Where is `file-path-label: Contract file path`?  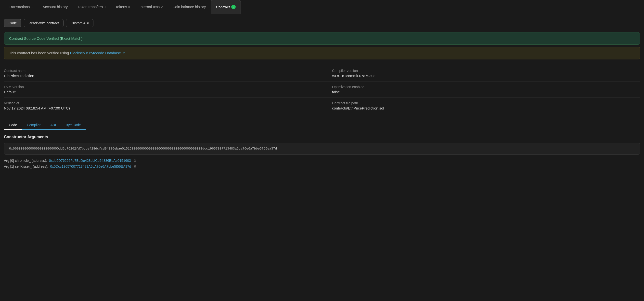
file-path-label: Contract file path is located at coordinates (486, 103).